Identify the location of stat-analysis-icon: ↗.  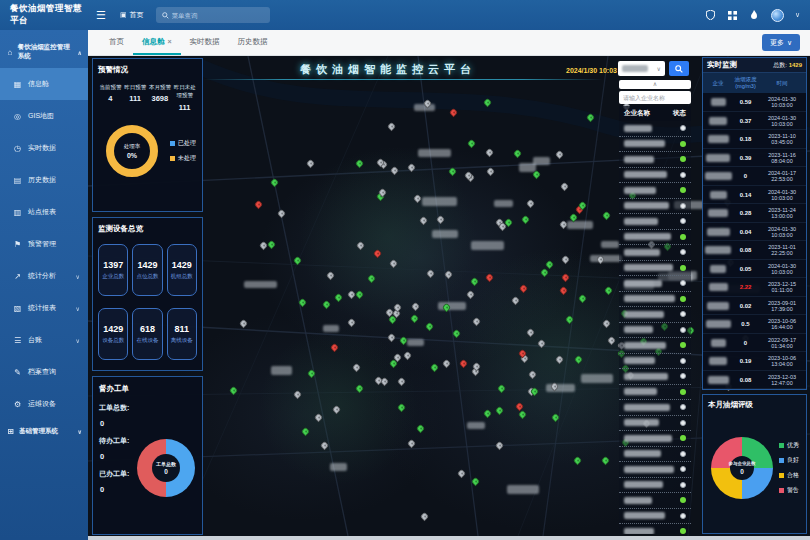
(18, 276).